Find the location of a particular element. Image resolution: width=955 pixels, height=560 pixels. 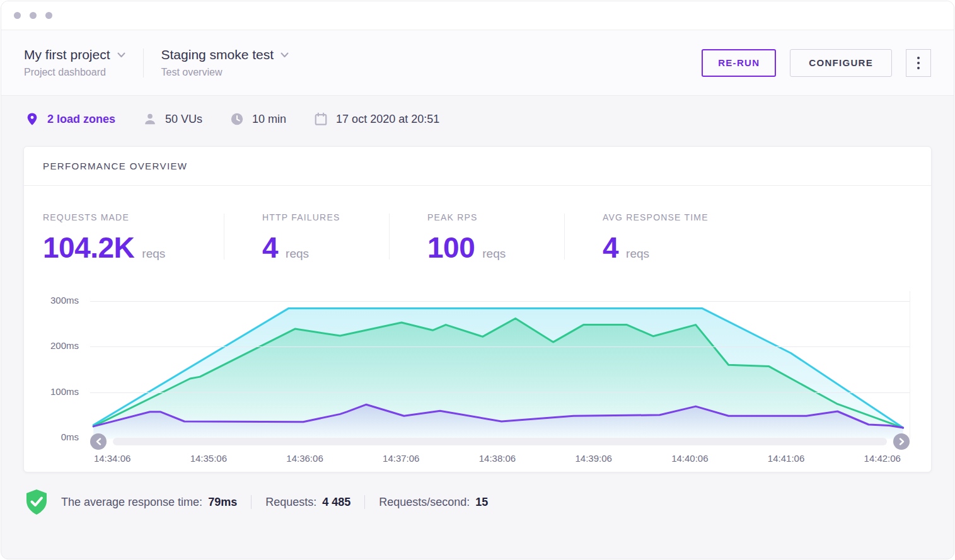

stat-value: 104.2K is located at coordinates (88, 248).